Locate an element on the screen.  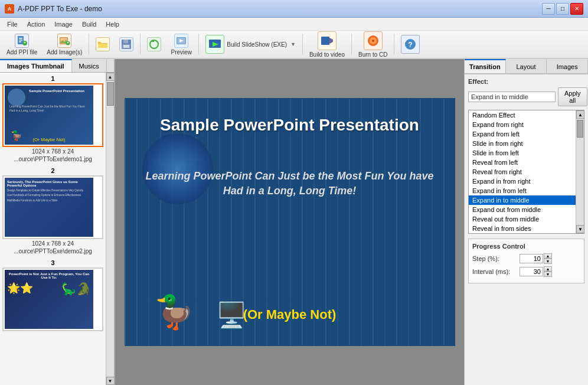
thumb-number-2: 2 is located at coordinates (53, 171).